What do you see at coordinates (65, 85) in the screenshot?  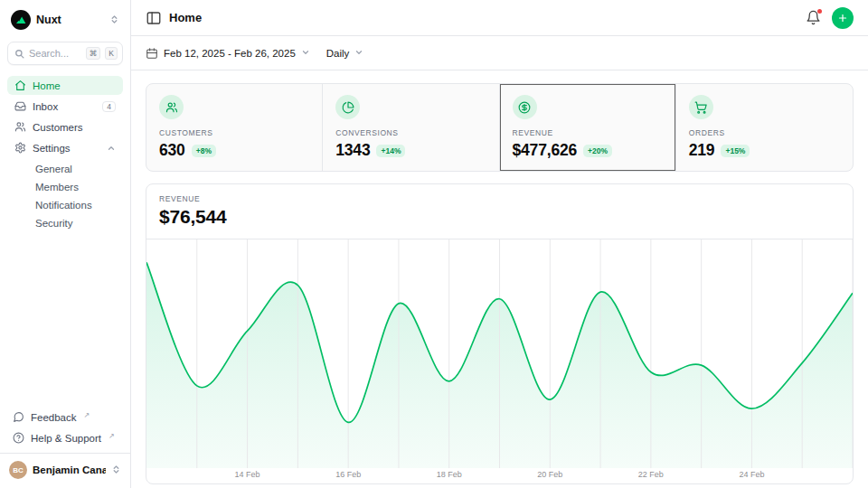 I see `sidebar-item-home: Home` at bounding box center [65, 85].